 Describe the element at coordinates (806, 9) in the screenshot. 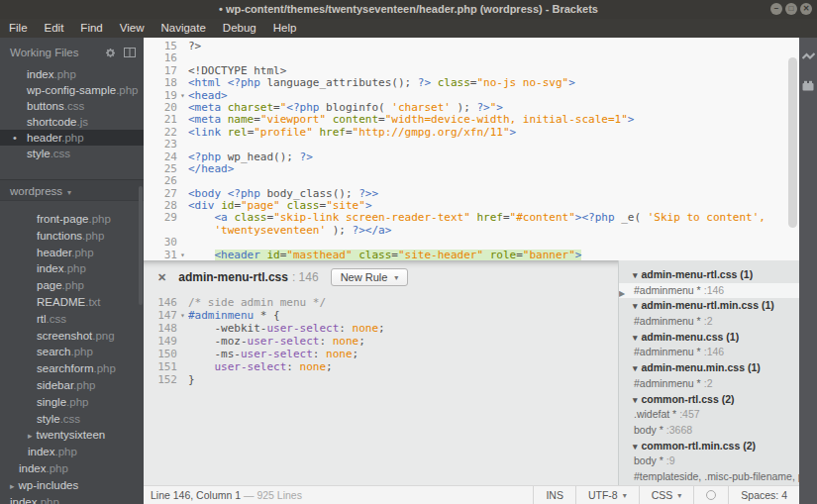

I see `close-window-icon: ✕` at that location.